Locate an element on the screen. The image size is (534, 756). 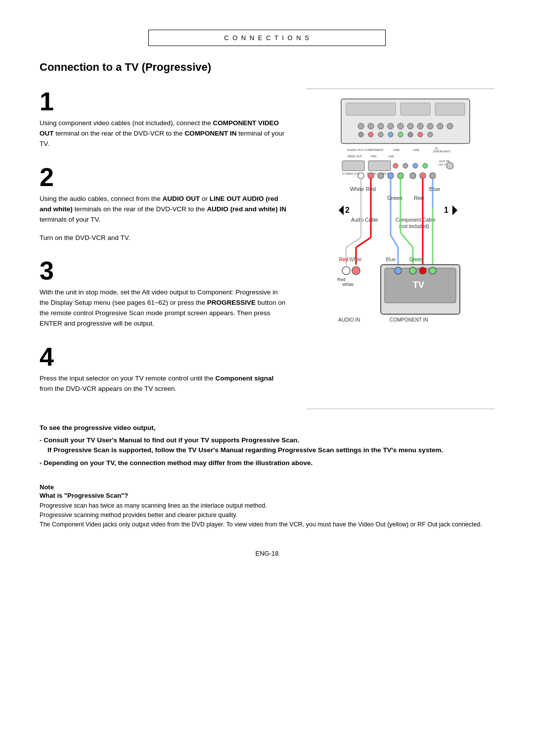
bullet-1: Consult your TV User's Manual to find ou… is located at coordinates (267, 445).